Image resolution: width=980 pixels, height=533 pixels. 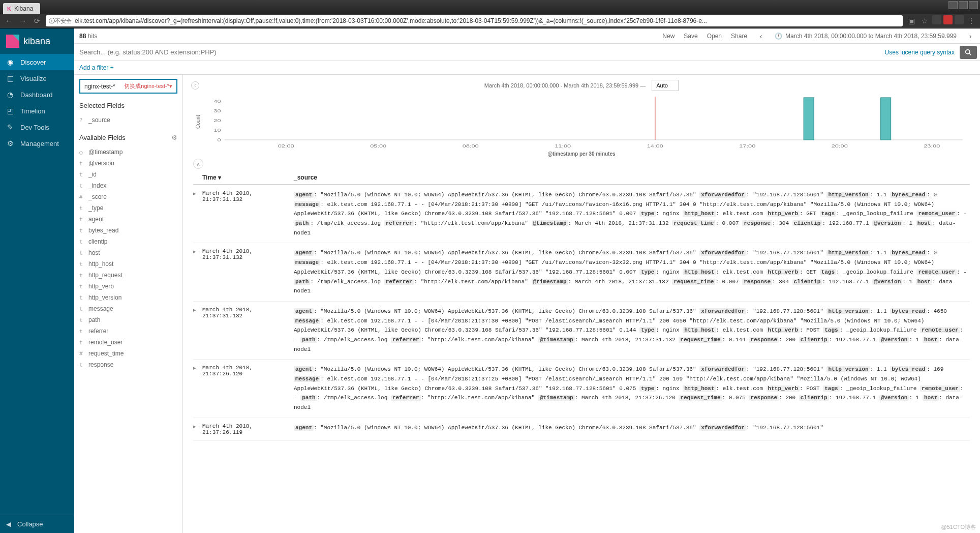 What do you see at coordinates (128, 152) in the screenshot?
I see `field-@timestamp: ○@timestamp` at bounding box center [128, 152].